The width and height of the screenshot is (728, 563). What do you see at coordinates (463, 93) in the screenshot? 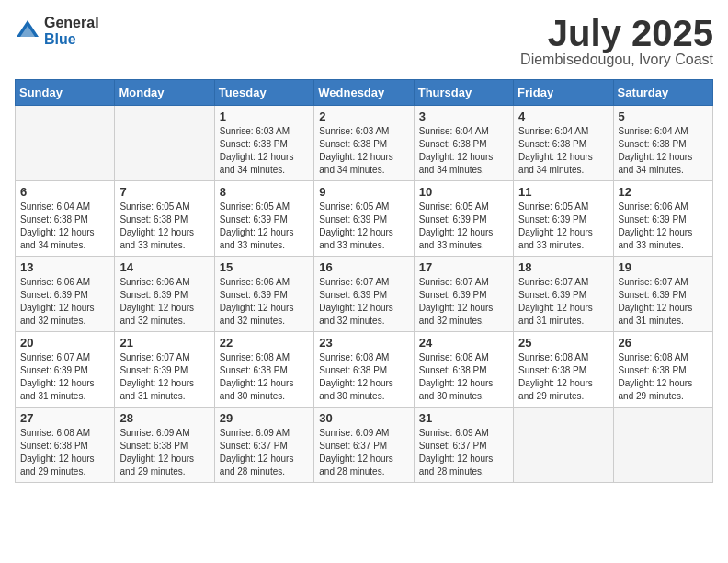
I see `day-header-thursday: Thursday` at bounding box center [463, 93].